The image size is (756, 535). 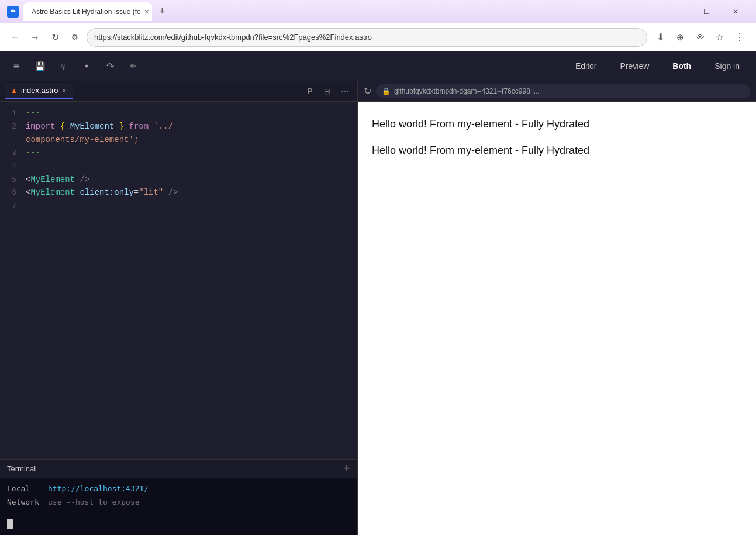 What do you see at coordinates (727, 66) in the screenshot?
I see `signin-button: Sign in` at bounding box center [727, 66].